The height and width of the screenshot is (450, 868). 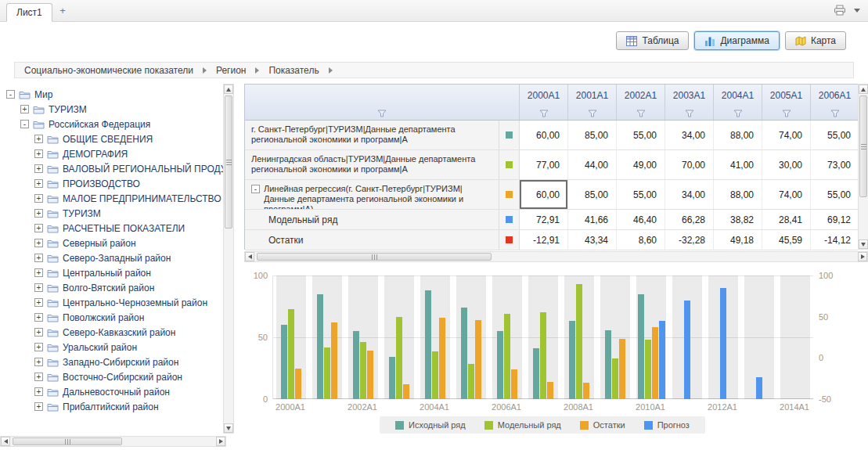 What do you see at coordinates (544, 194) in the screenshot?
I see `selected-cell: 60,00` at bounding box center [544, 194].